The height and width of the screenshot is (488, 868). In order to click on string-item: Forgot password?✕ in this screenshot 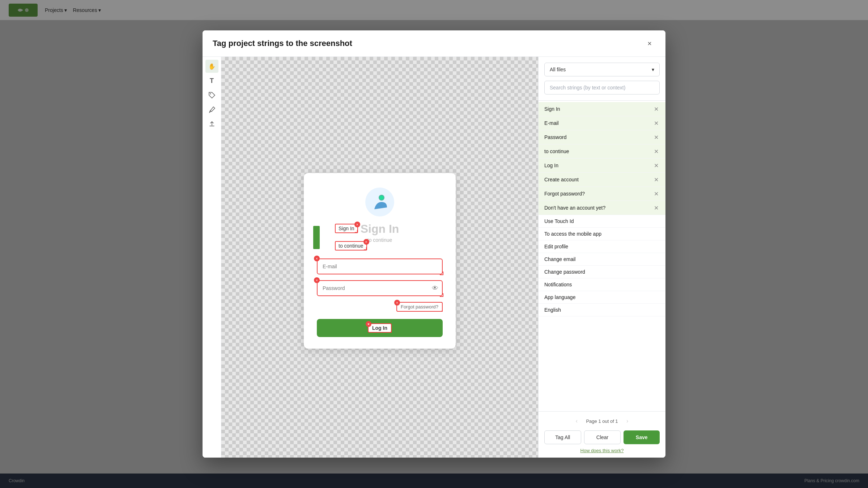, I will do `click(602, 194)`.